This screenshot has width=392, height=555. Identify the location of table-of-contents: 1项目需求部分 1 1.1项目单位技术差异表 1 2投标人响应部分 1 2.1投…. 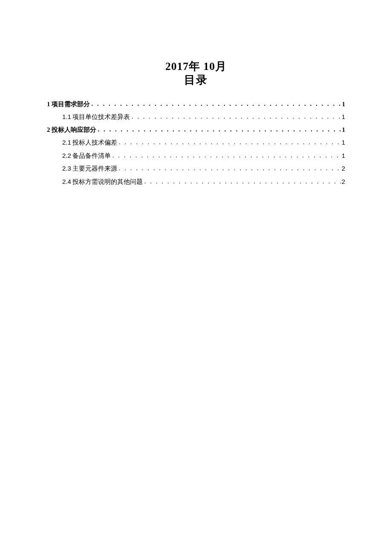
(196, 143).